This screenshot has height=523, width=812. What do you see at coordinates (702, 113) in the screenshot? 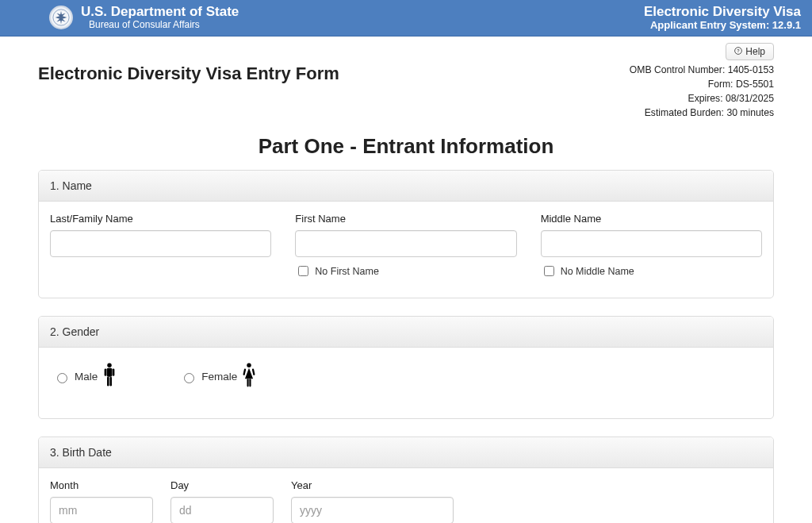
I see `meta-burden: Estimated Burden: 30 minutes` at bounding box center [702, 113].